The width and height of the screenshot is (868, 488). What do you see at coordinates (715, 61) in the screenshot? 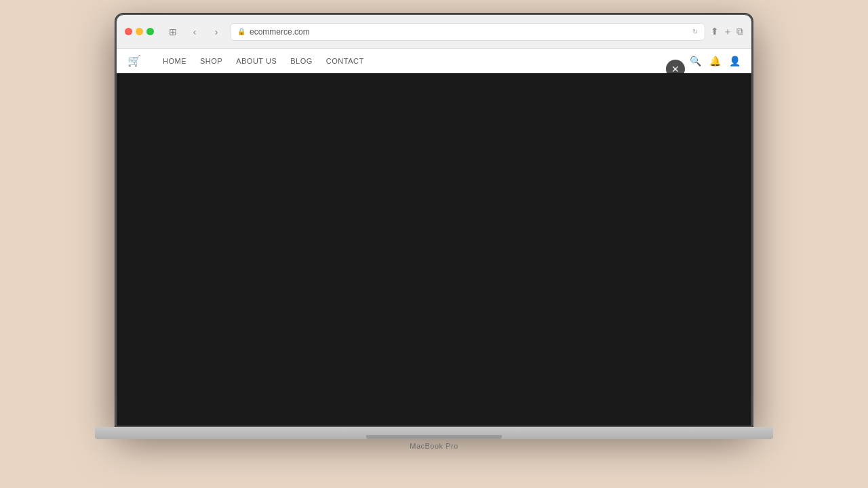
I see `nav-right-icons: 🔍 🔔 👤` at bounding box center [715, 61].